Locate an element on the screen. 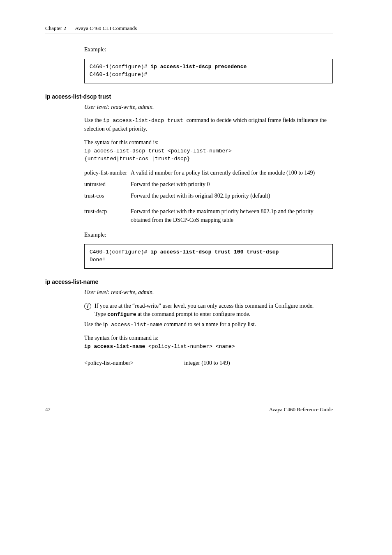 The width and height of the screenshot is (392, 555). code-bold: ip access-list-dscp trust 100 trust-dscp is located at coordinates (214, 252).